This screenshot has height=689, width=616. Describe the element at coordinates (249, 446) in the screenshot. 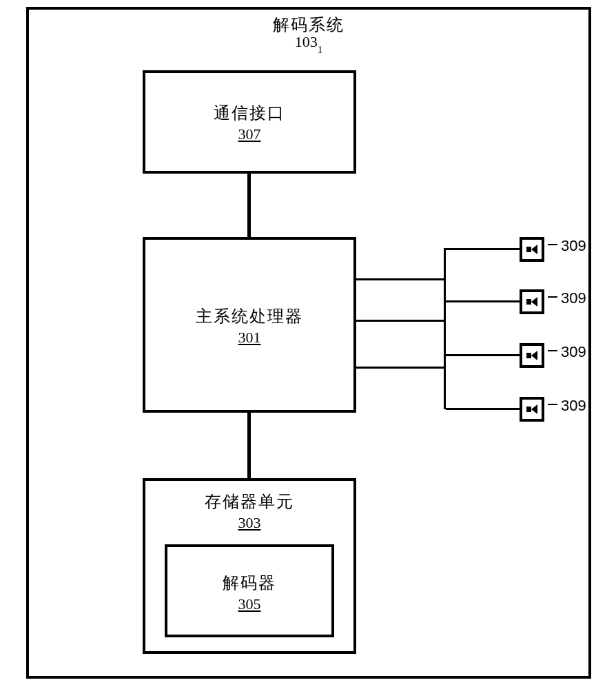

I see `connector-proc-to-mem` at that location.